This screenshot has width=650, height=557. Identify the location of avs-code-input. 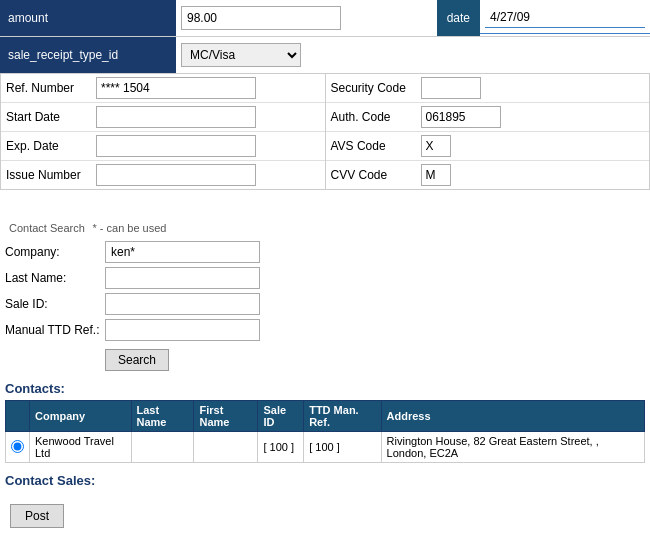
(436, 146).